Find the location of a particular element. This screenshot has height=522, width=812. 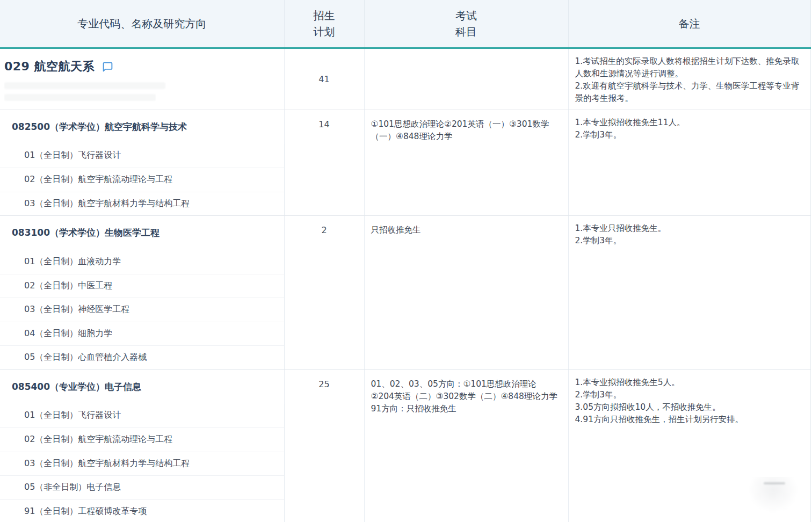

program-exam-cell: ①101思想政治理论②201英语（一）③301数学（一）④848理论力学 is located at coordinates (466, 163).